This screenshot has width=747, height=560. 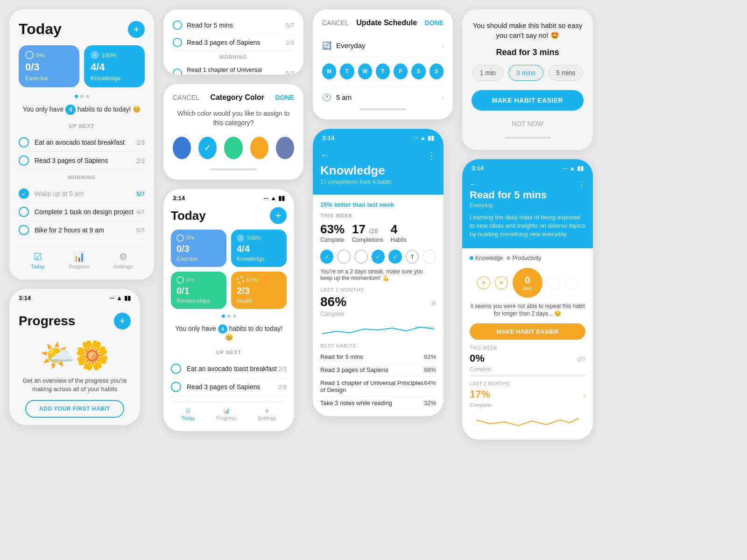 What do you see at coordinates (122, 321) in the screenshot?
I see `add-first-habit-plus: +` at bounding box center [122, 321].